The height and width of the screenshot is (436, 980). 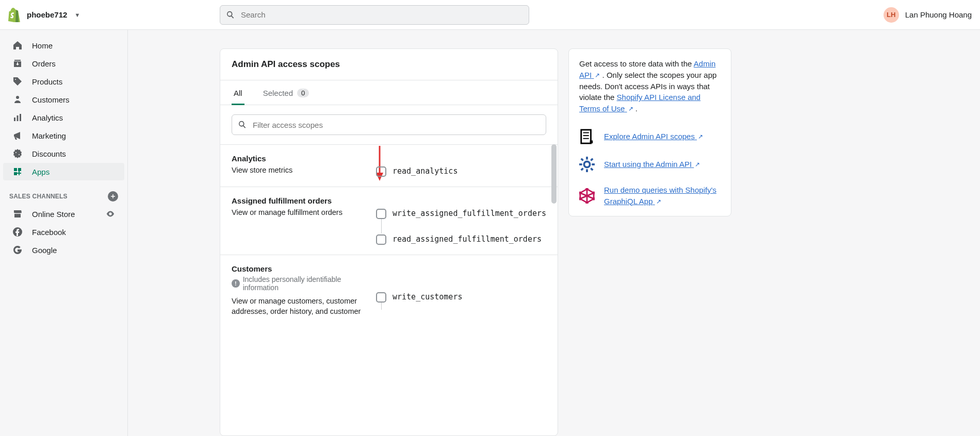 I want to click on sidebar-item-label: Orders, so click(x=44, y=64).